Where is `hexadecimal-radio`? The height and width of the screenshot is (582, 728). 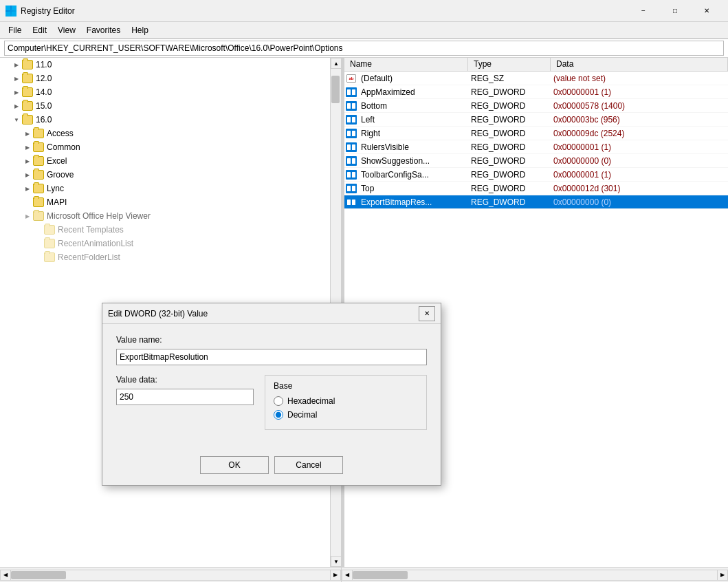 hexadecimal-radio is located at coordinates (278, 401).